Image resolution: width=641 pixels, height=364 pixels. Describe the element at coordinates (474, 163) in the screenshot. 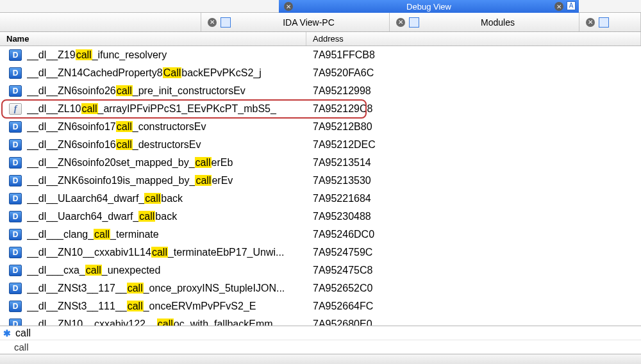

I see `symbol-address: 7A95213514` at that location.